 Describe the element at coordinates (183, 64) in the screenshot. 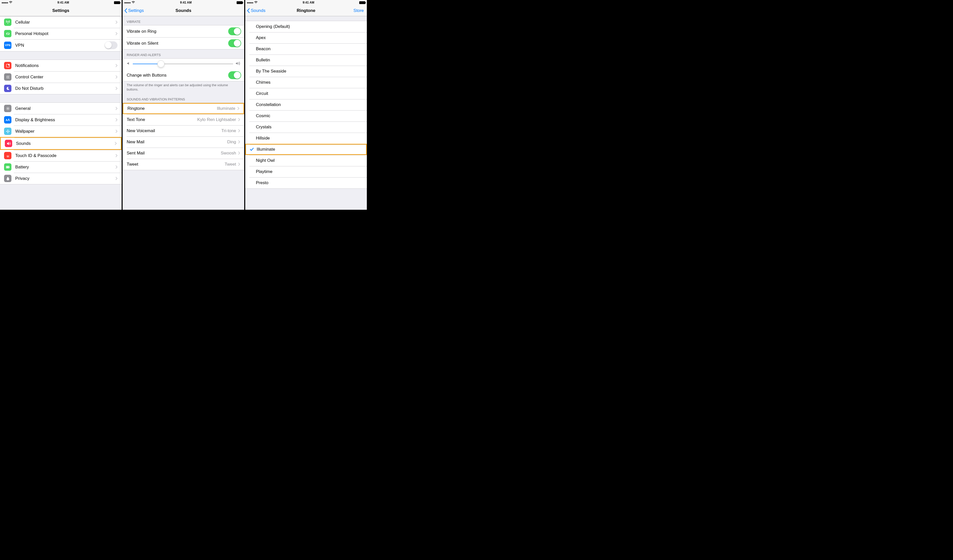

I see `volume-slider-row` at that location.